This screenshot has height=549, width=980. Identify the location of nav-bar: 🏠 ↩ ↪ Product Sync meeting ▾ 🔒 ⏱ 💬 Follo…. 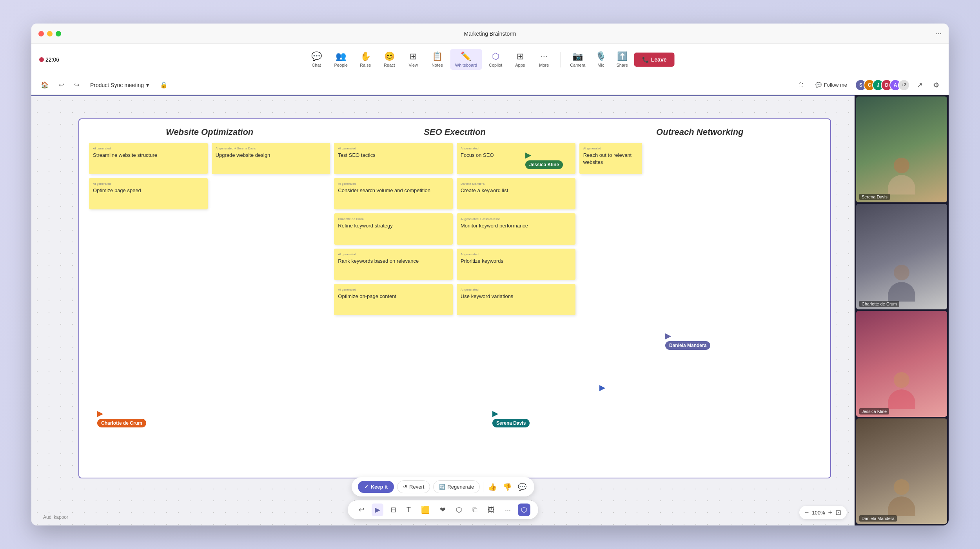
(490, 85).